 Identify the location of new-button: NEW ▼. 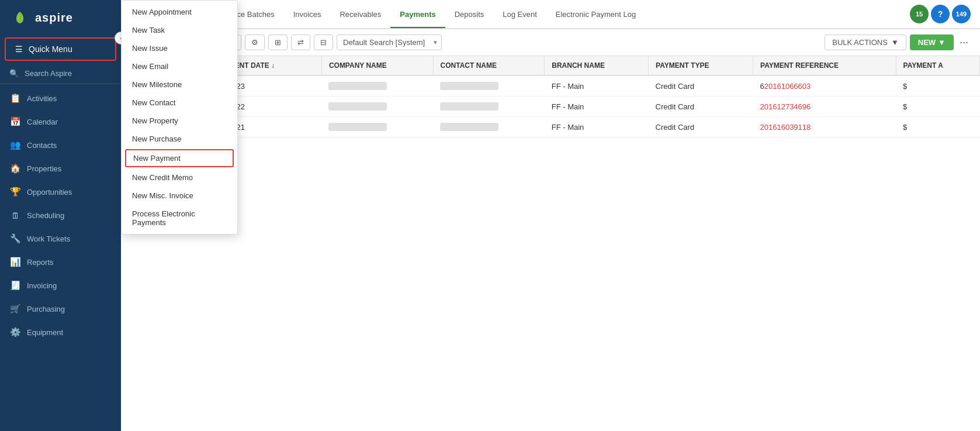
(931, 42).